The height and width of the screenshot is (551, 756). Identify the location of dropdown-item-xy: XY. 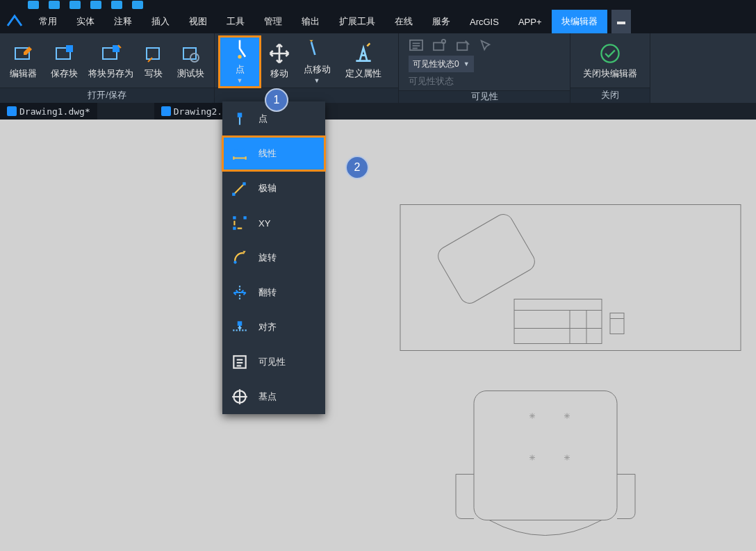
(274, 223).